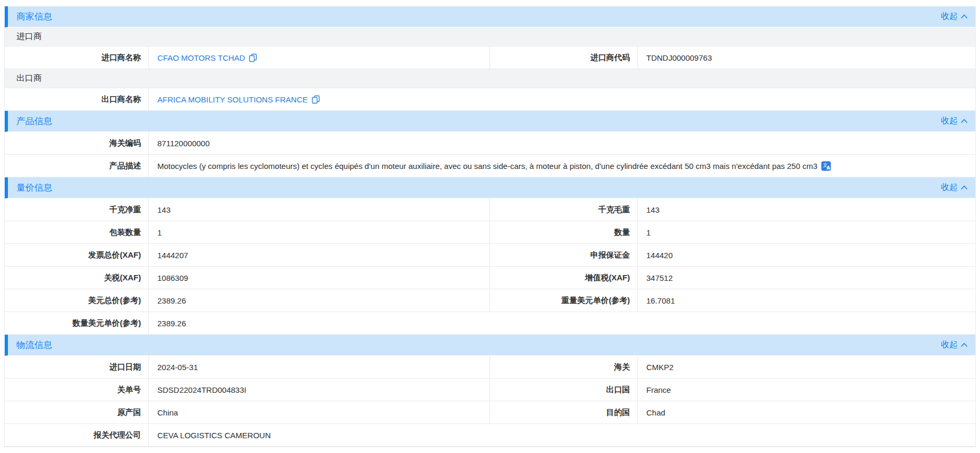  Describe the element at coordinates (77, 255) in the screenshot. I see `field-label-invoice-total: 发票总价(XAF)` at that location.